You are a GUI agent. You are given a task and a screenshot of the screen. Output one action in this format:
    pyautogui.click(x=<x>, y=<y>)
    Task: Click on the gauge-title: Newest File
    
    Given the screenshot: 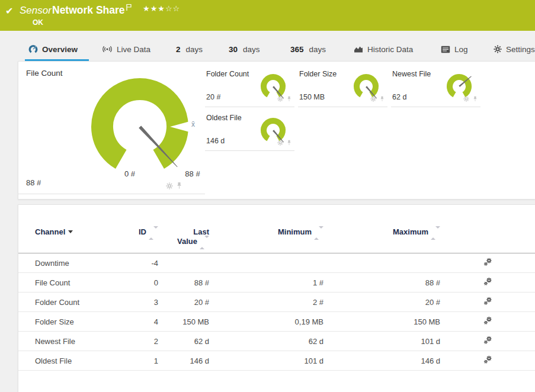 What is the action you would take?
    pyautogui.click(x=411, y=74)
    